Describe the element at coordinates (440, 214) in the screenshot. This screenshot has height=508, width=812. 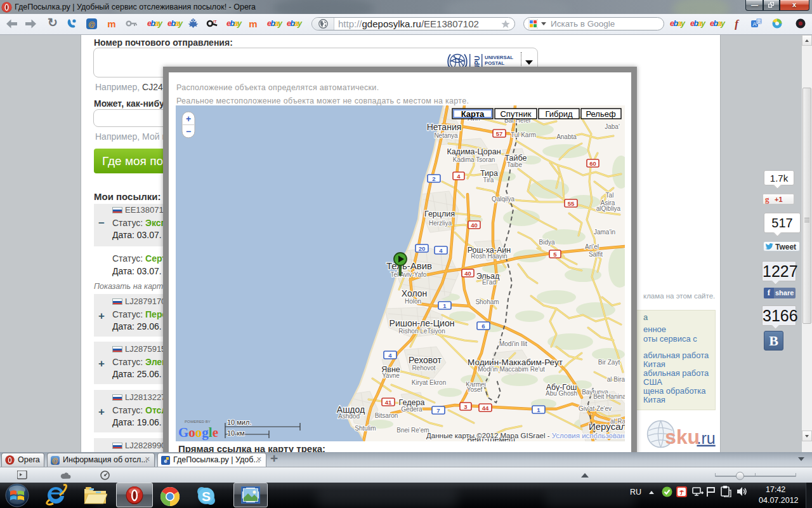
I see `svg-text: Герцлия` at that location.